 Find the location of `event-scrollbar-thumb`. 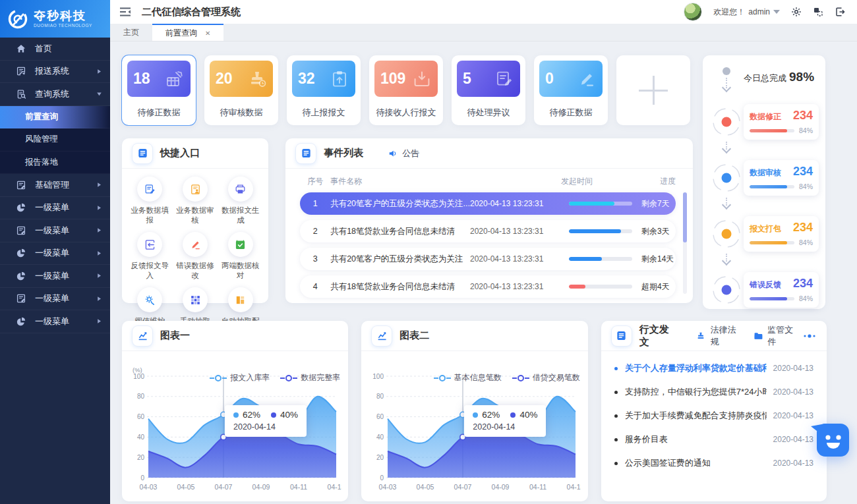

event-scrollbar-thumb is located at coordinates (685, 217).